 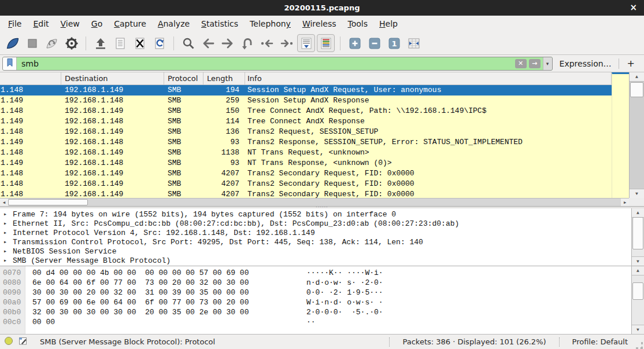 I want to click on detail-line: ▸SMB (Server Message Block Protocol), so click(x=322, y=261).